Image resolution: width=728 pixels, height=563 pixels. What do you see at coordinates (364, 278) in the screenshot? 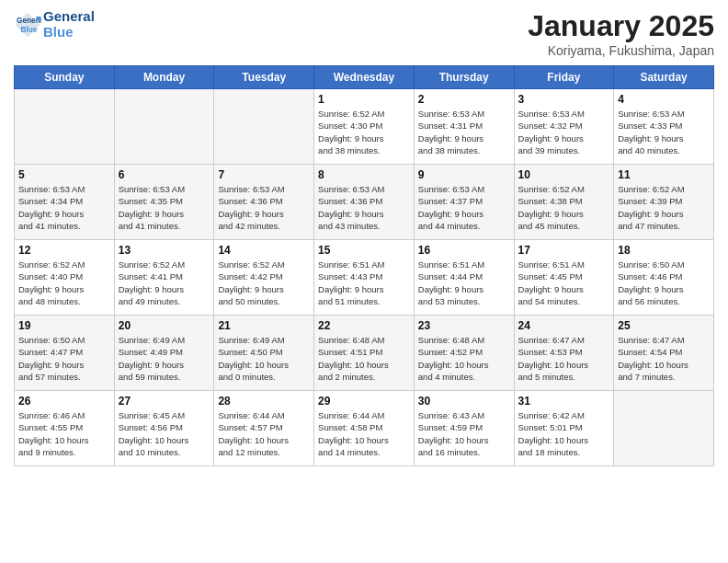
I see `calendar-cell: 15Sunrise: 6:51 AM Sunset: 4:43 PM Dayli…` at bounding box center [364, 278].